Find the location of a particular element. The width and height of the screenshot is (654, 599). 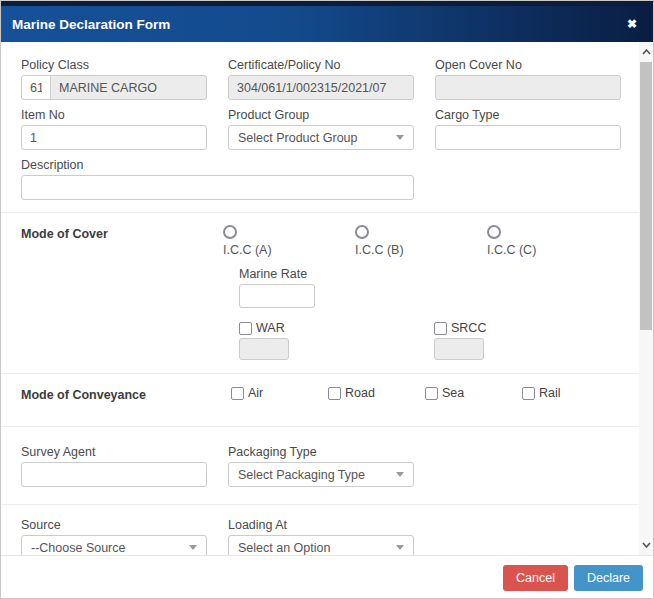

icc-b-option: I.C.C (B) is located at coordinates (421, 241).